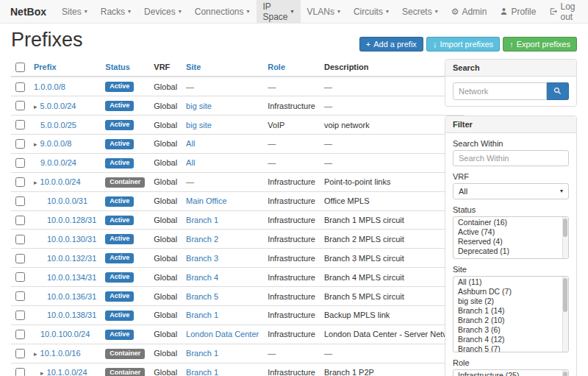 The height and width of the screenshot is (376, 588). I want to click on nav-item-sites: Sites▾, so click(75, 12).